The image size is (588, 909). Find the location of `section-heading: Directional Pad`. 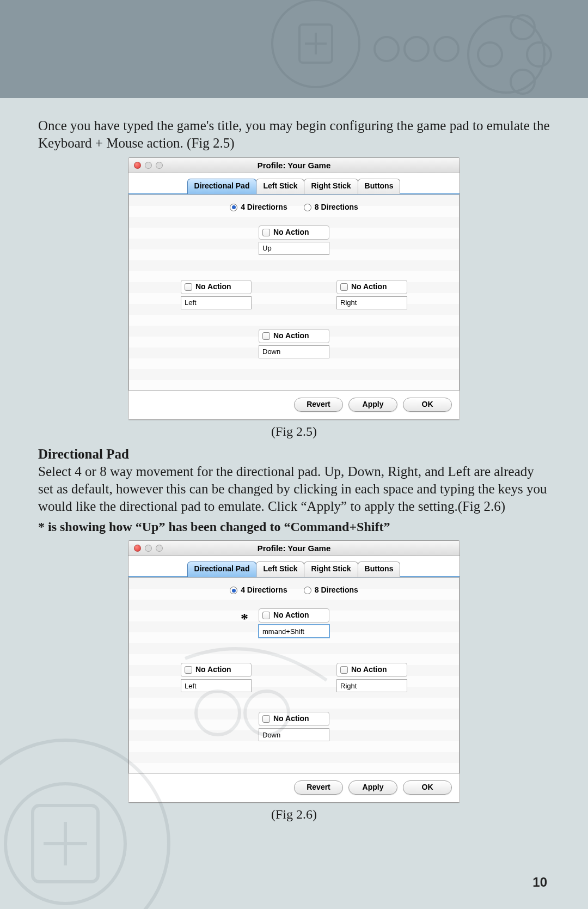

section-heading: Directional Pad is located at coordinates (294, 454).